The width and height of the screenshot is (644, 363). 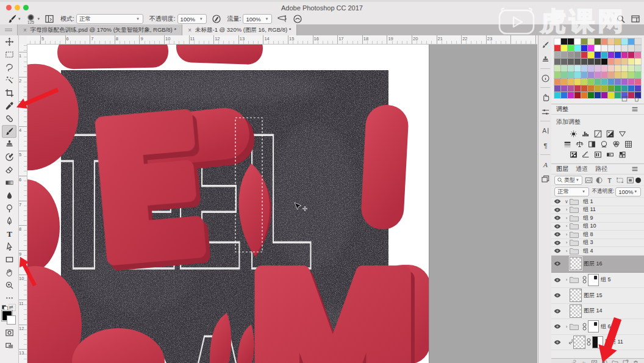 What do you see at coordinates (9, 106) in the screenshot?
I see `eyedropper-tool` at bounding box center [9, 106].